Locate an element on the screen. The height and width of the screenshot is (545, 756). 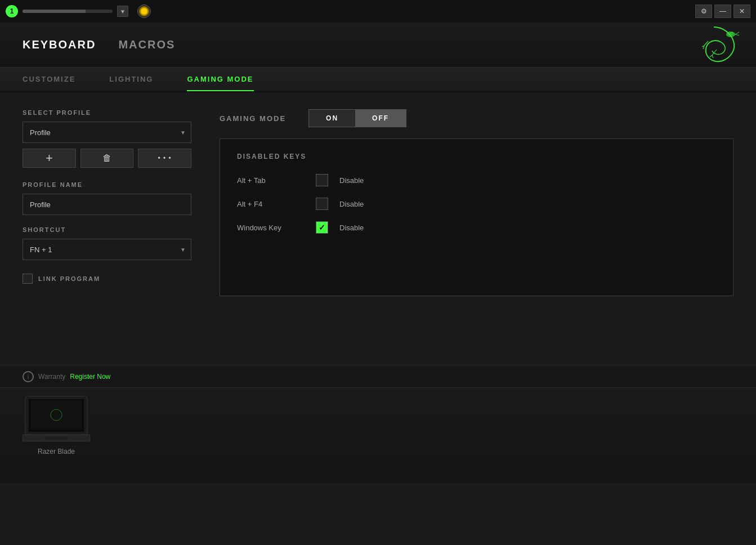
device-card: Razer Blade is located at coordinates (56, 422).